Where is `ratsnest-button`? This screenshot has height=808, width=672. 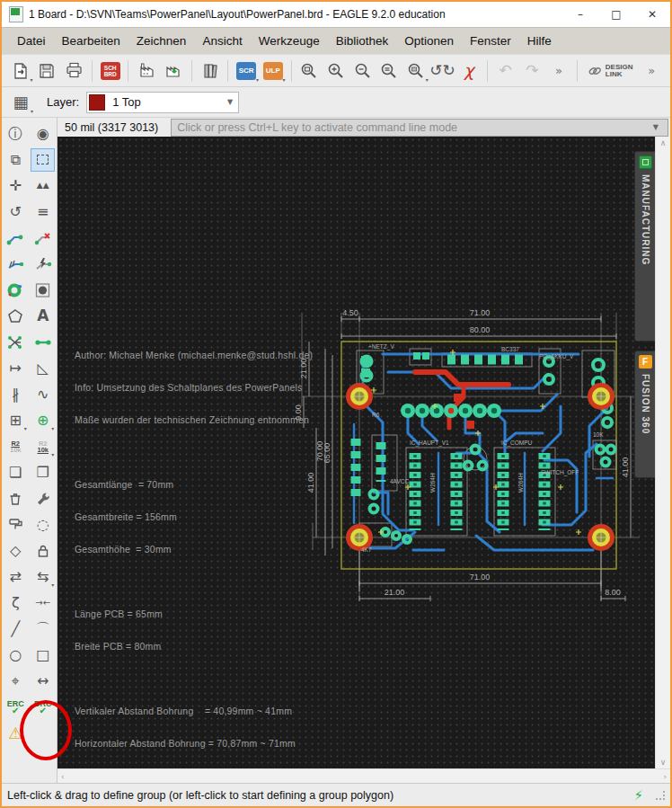
ratsnest-button is located at coordinates (16, 342).